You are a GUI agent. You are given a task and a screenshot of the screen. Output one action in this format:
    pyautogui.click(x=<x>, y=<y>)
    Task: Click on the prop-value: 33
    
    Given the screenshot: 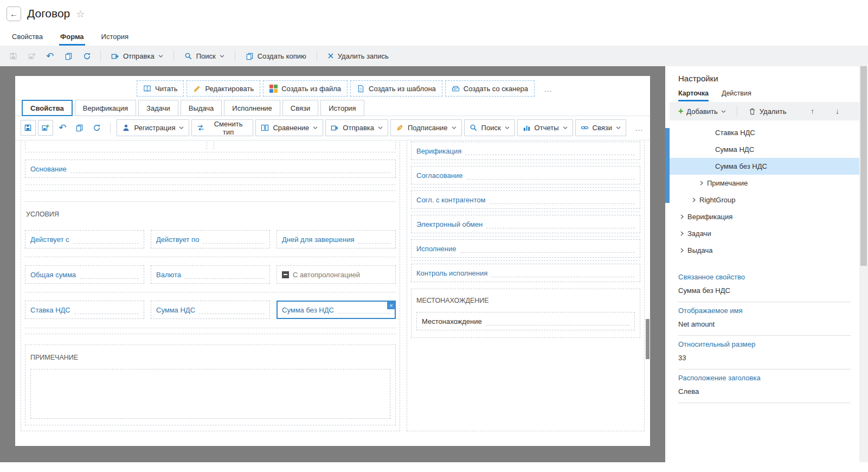 What is the action you would take?
    pyautogui.click(x=764, y=358)
    